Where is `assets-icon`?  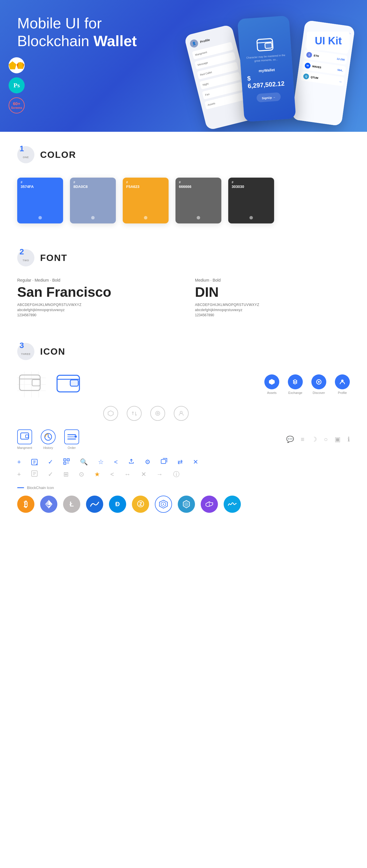
assets-icon is located at coordinates (272, 382).